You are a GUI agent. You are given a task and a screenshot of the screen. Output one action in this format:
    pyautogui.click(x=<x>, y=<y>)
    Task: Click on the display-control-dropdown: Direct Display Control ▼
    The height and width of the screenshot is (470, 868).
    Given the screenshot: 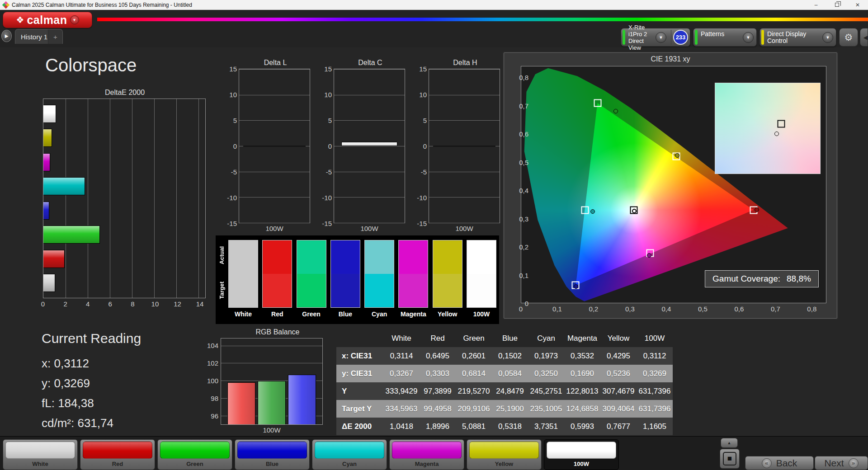 What is the action you would take?
    pyautogui.click(x=798, y=37)
    